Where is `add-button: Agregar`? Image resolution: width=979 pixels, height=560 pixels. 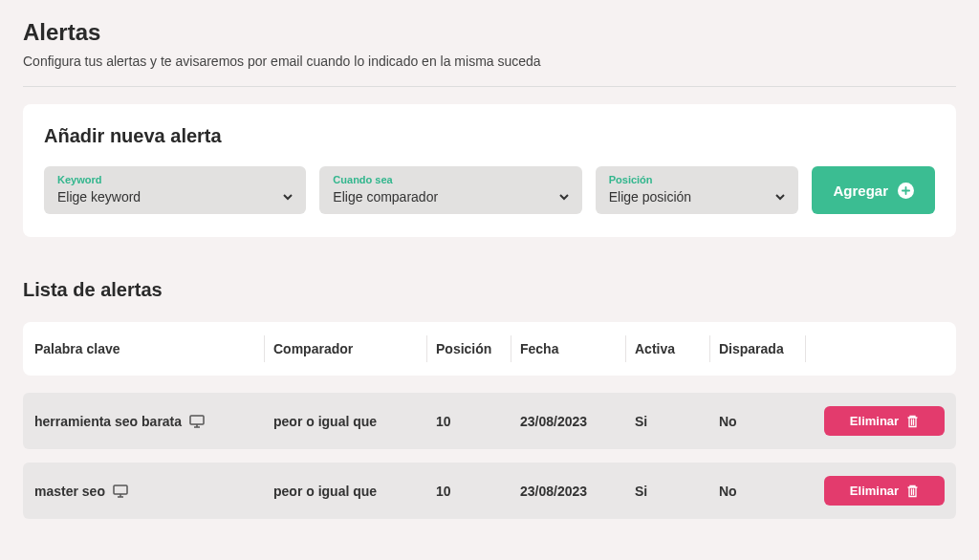 add-button: Agregar is located at coordinates (874, 190).